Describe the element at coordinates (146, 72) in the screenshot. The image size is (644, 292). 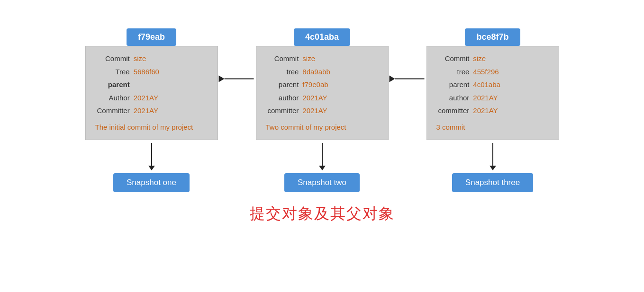
I see `commit-field-value: 5686f60` at that location.